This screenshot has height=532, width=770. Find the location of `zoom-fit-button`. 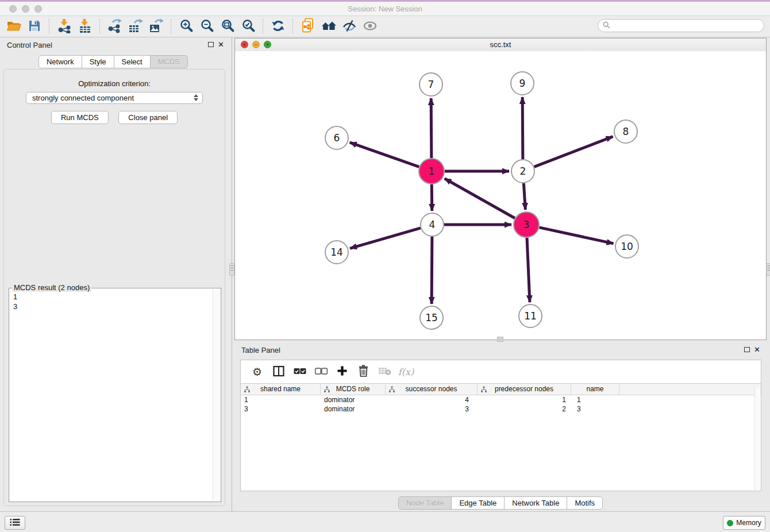

zoom-fit-button is located at coordinates (228, 26).